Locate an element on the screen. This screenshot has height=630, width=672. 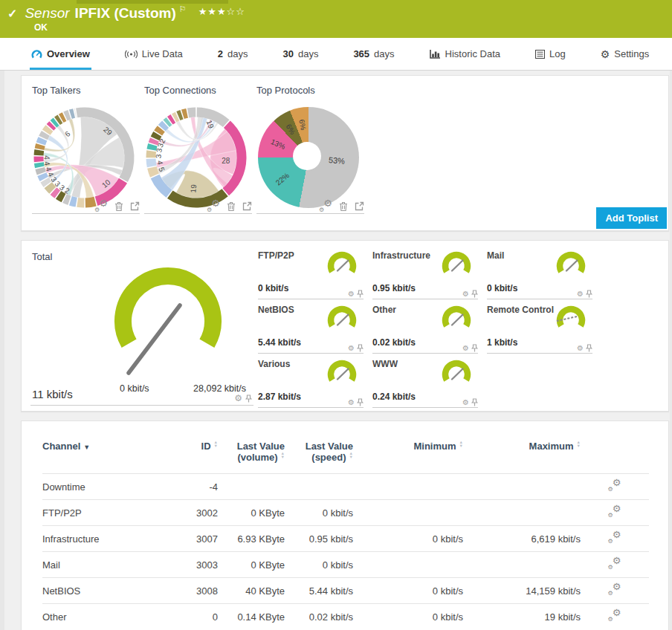
tab-label: Log is located at coordinates (558, 53).